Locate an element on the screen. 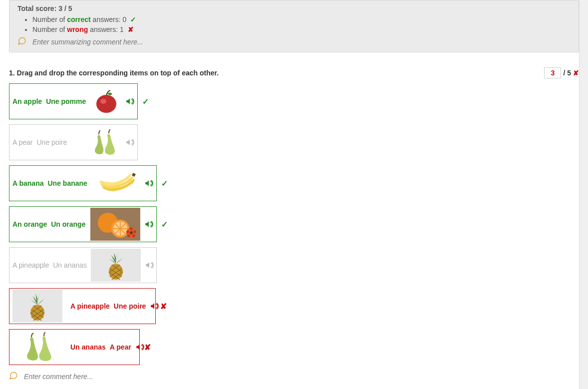 This screenshot has height=389, width=588. french-label: Une banane is located at coordinates (68, 183).